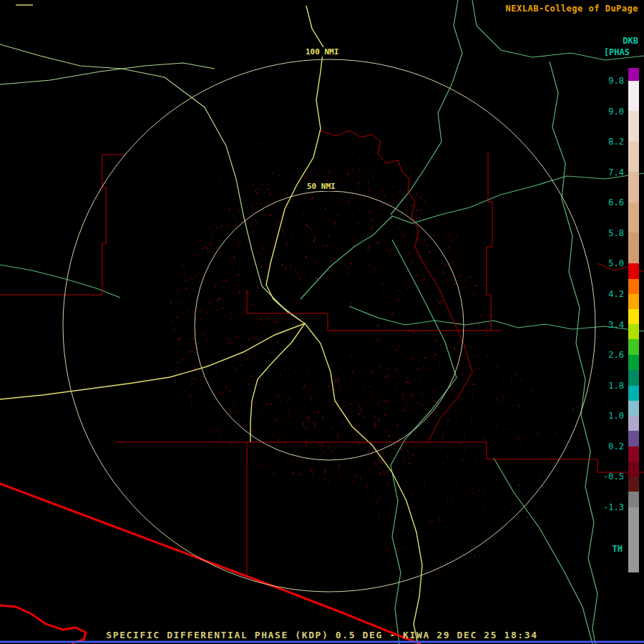 This screenshot has height=644, width=644. I want to click on colorbar-tick-label: 0.2, so click(608, 447).